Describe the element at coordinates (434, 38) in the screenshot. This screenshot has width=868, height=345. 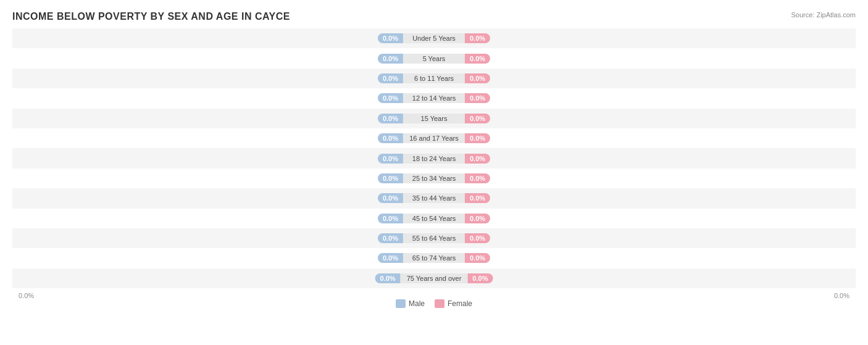
I see `center-label: 0.0% Under 5 Years 0.0%` at that location.